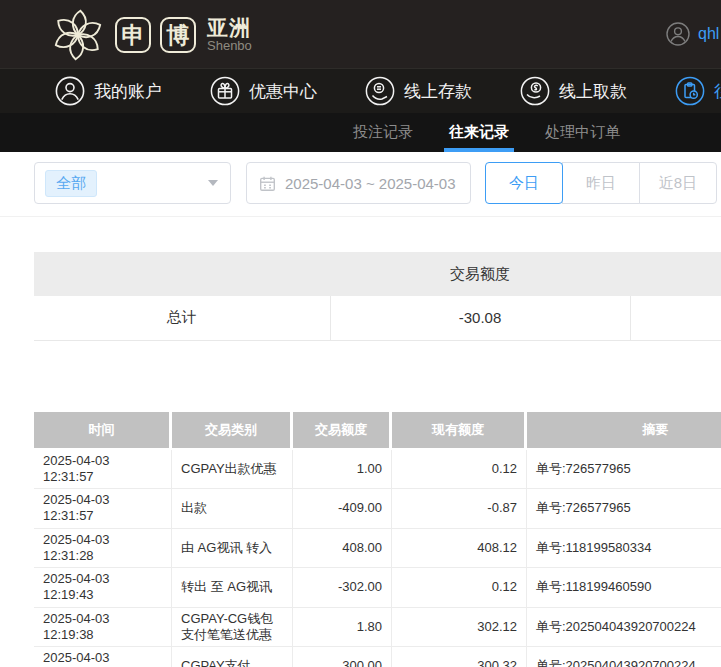 The height and width of the screenshot is (667, 721). What do you see at coordinates (78, 35) in the screenshot?
I see `flower-logo-icon` at bounding box center [78, 35].